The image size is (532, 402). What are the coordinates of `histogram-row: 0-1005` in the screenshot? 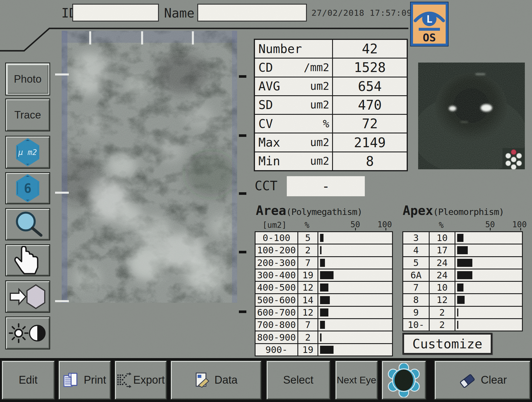 It's located at (324, 238).